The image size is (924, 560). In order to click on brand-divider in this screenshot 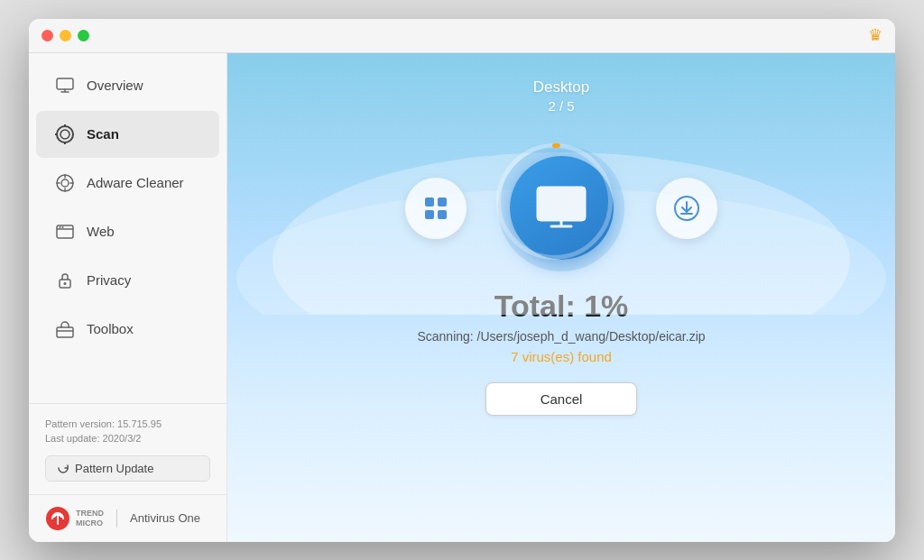, I will do `click(117, 519)`.